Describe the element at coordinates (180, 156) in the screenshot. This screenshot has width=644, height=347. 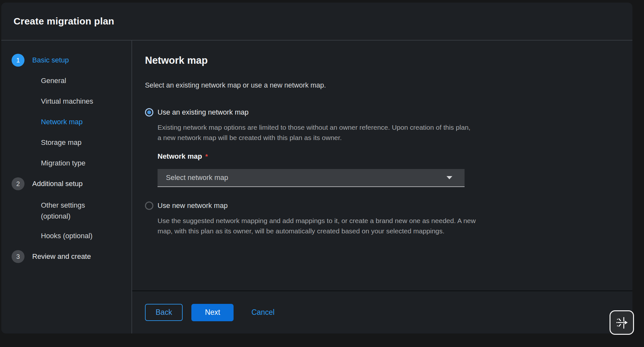
I see `network-map-field-label: Network map` at that location.